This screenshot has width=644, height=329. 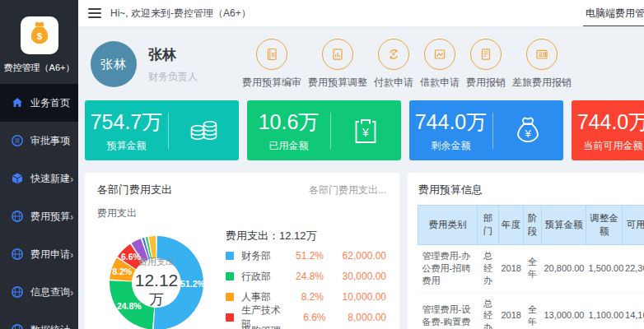 I want to click on clipboard-yen-icon: ¥, so click(x=366, y=131).